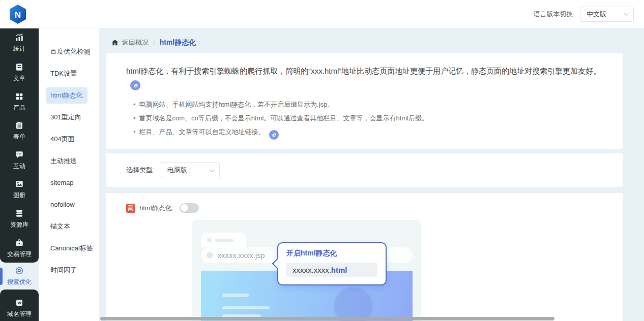  I want to click on trade-icon, so click(19, 243).